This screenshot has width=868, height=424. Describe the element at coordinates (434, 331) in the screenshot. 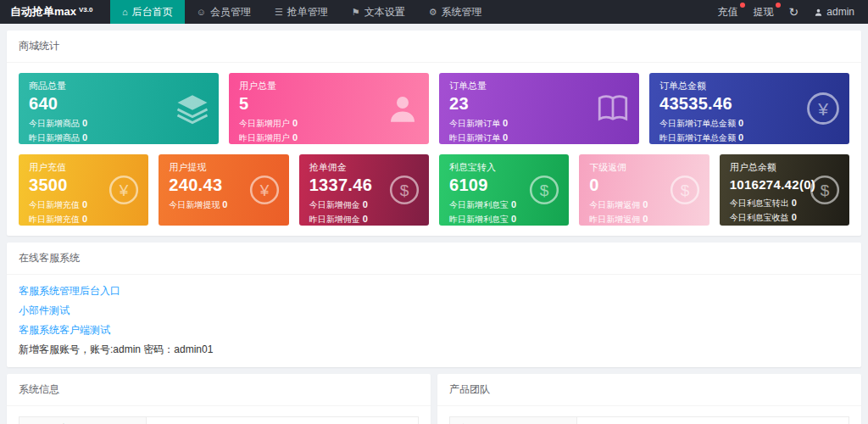

I see `client-test-link: 客服系统客户端测试` at that location.